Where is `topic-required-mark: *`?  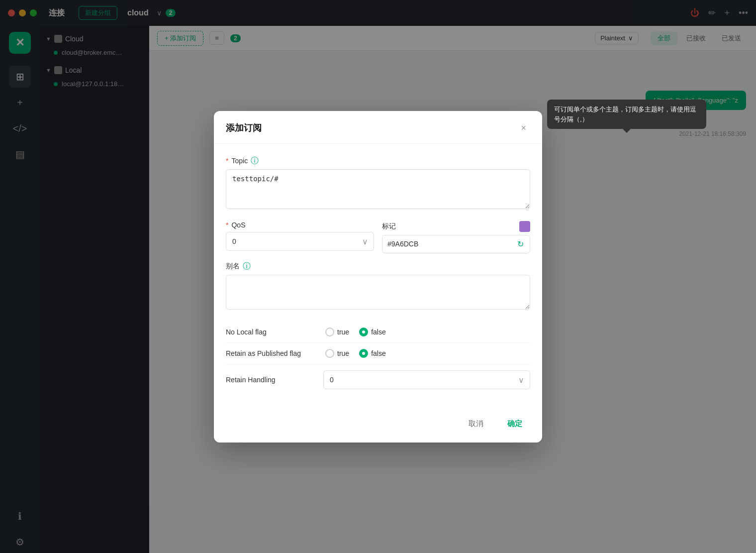
topic-required-mark: * is located at coordinates (227, 161).